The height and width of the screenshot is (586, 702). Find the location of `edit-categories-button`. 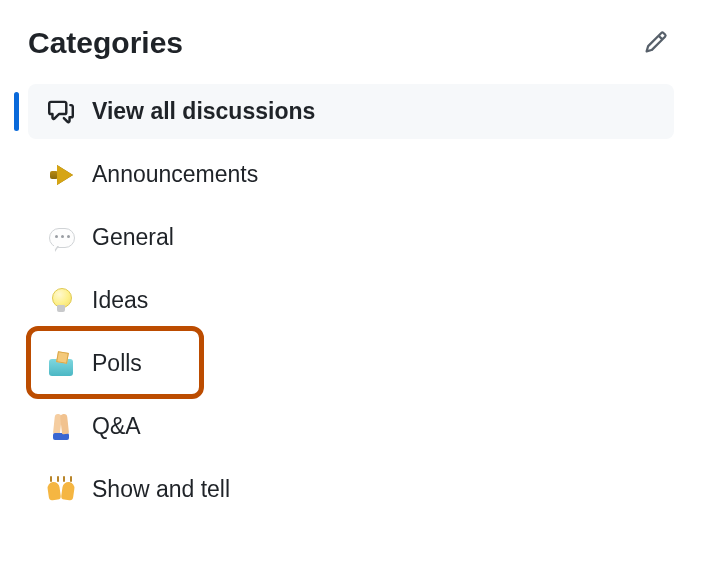

edit-categories-button is located at coordinates (656, 42).